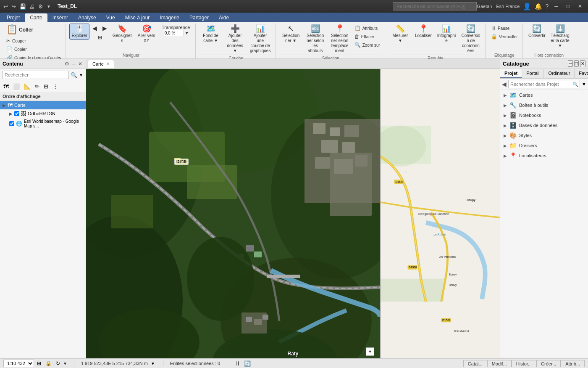  Describe the element at coordinates (17, 30) in the screenshot. I see `coller-button: 📋 Coller` at that location.